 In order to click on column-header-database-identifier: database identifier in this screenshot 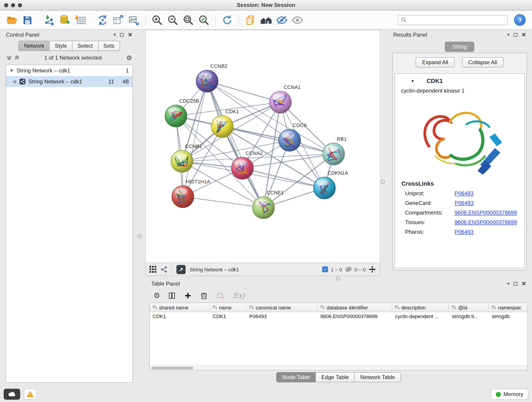, I will do `click(355, 307)`.